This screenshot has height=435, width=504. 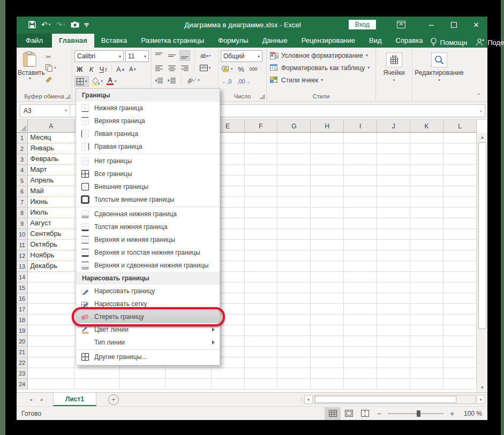 I want to click on column-header-J: J, so click(x=394, y=126).